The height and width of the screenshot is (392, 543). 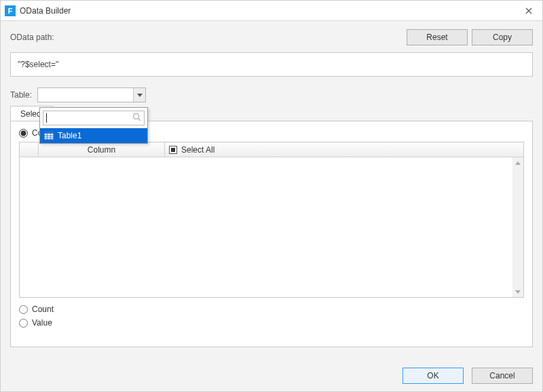 What do you see at coordinates (10, 11) in the screenshot?
I see `app-icon: F` at bounding box center [10, 11].